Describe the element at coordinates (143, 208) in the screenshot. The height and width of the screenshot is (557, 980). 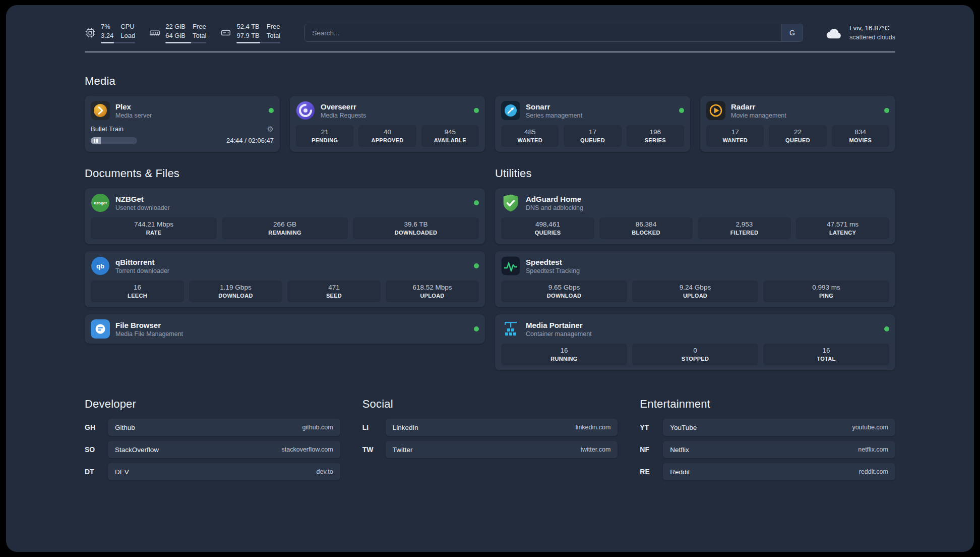
I see `app-subtitle: Usenet downloader` at that location.